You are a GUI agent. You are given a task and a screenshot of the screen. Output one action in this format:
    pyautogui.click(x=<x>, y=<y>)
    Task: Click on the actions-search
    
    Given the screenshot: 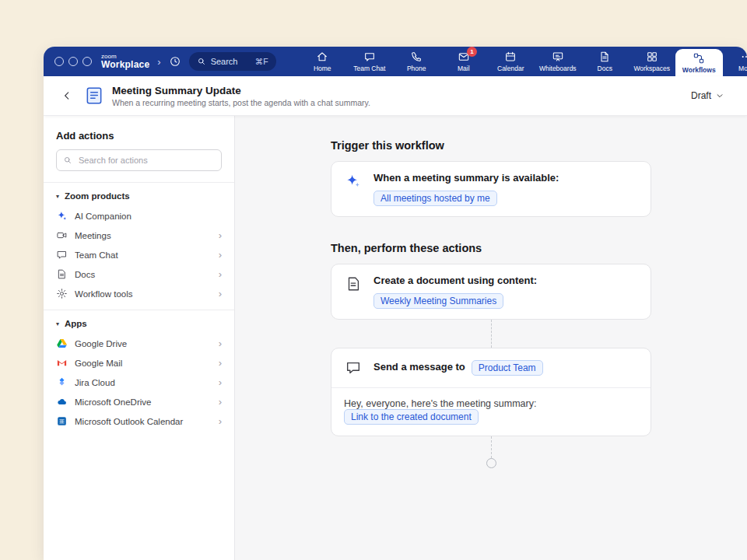 What is the action you would take?
    pyautogui.click(x=139, y=160)
    